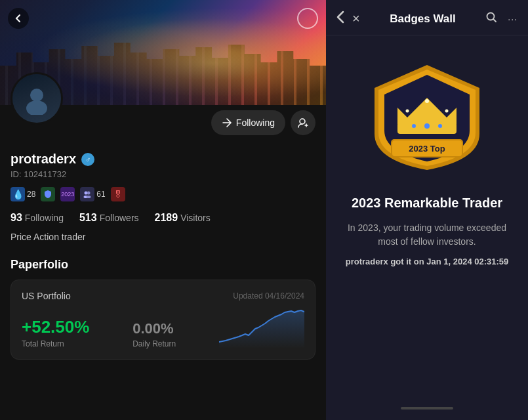 This screenshot has height=420, width=528. I want to click on badge-group-icon, so click(87, 194).